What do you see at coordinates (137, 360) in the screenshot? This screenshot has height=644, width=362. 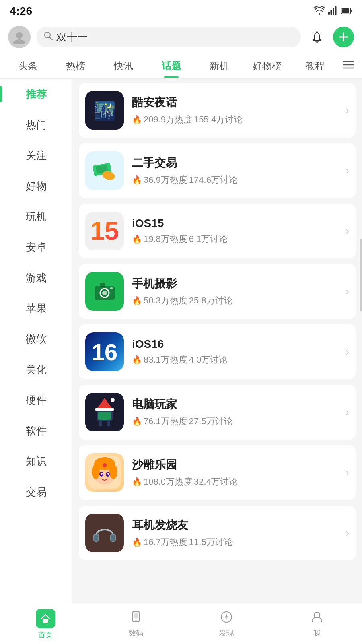 I see `fire-icon-5: 🔥` at bounding box center [137, 360].